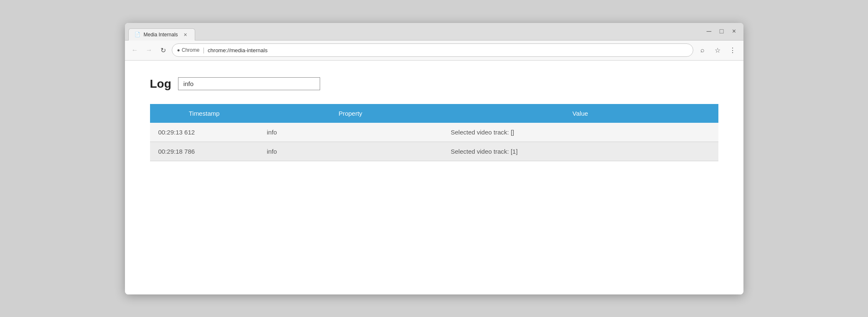 This screenshot has height=317, width=868. What do you see at coordinates (161, 35) in the screenshot?
I see `tab-title: Media Internals` at bounding box center [161, 35].